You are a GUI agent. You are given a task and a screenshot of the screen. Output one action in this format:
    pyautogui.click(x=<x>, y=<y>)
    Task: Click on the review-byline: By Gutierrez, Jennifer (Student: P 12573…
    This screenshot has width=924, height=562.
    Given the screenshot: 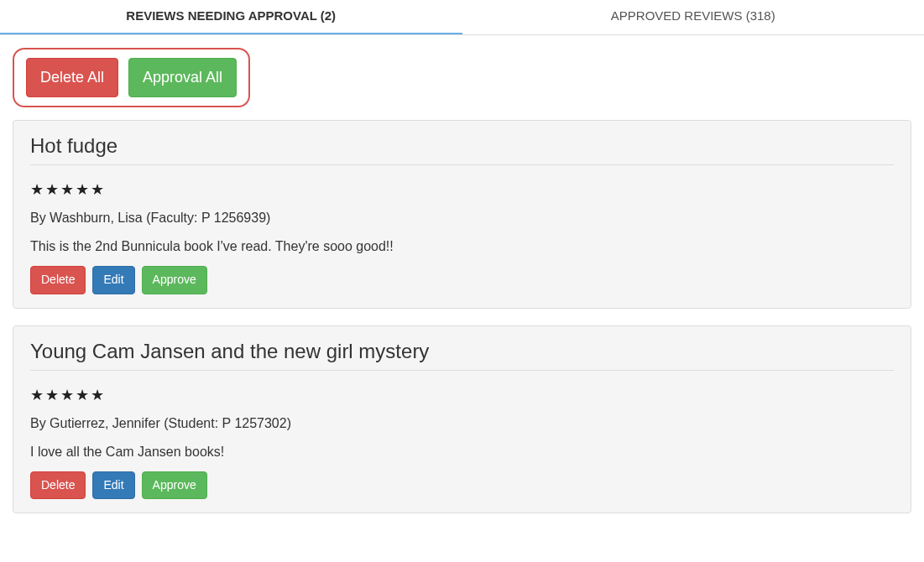 What is the action you would take?
    pyautogui.click(x=462, y=424)
    